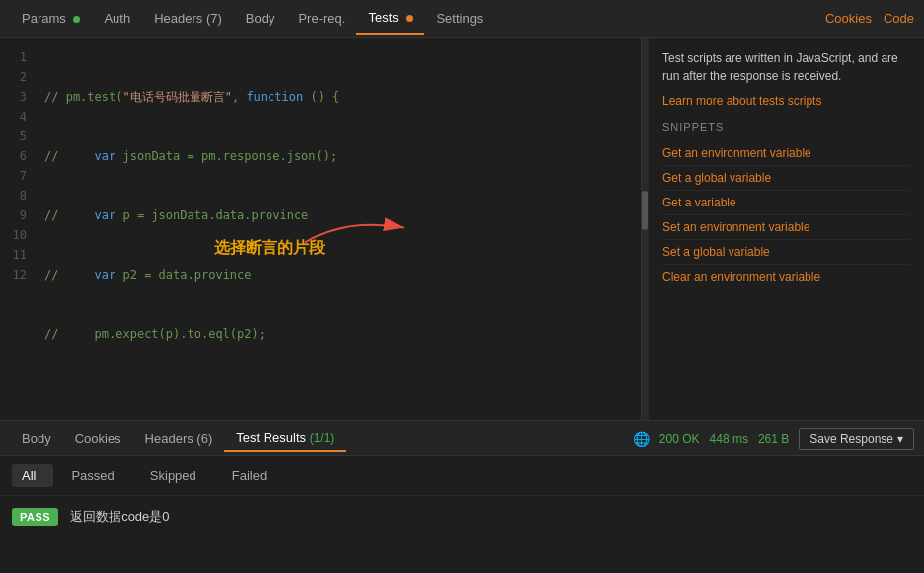 The height and width of the screenshot is (573, 924). What do you see at coordinates (188, 18) in the screenshot?
I see `tab-headers-label: Headers (7)` at bounding box center [188, 18].